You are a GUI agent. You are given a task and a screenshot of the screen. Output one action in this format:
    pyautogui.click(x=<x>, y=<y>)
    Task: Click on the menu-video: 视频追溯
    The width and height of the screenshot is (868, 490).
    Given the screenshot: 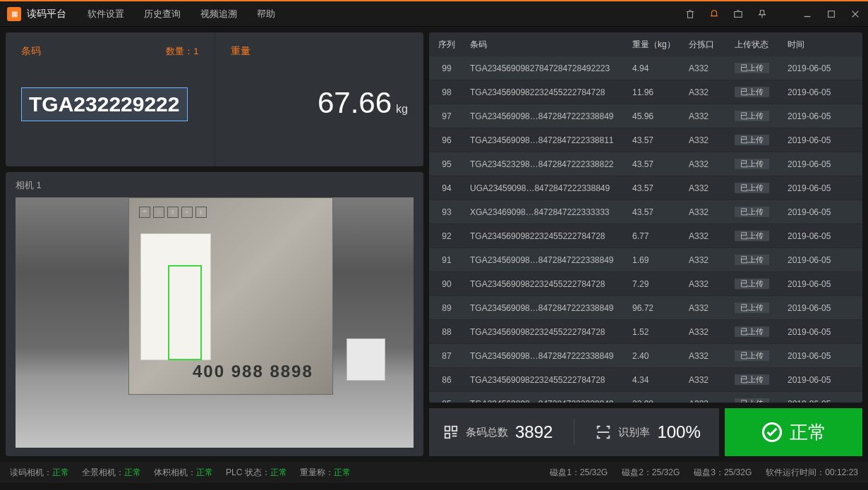 What is the action you would take?
    pyautogui.click(x=219, y=14)
    